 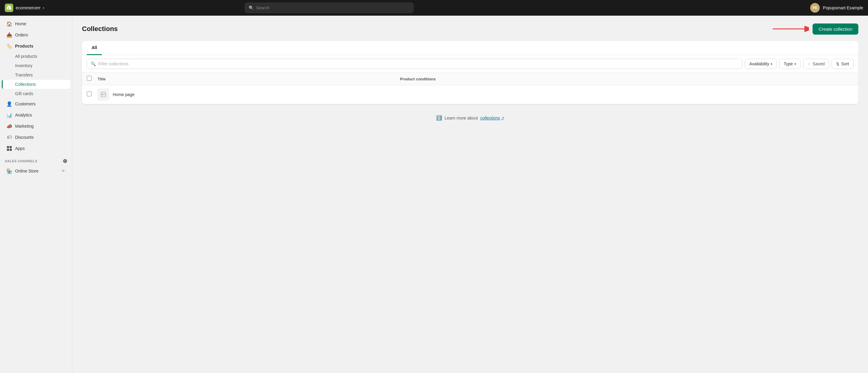 What do you see at coordinates (43, 8) in the screenshot?
I see `store-chevron-icon: ▾` at bounding box center [43, 8].